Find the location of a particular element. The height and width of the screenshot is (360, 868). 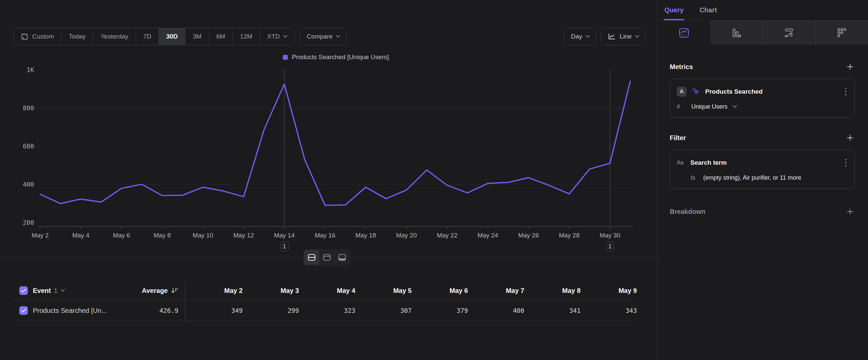

table-only-icon is located at coordinates (342, 257).